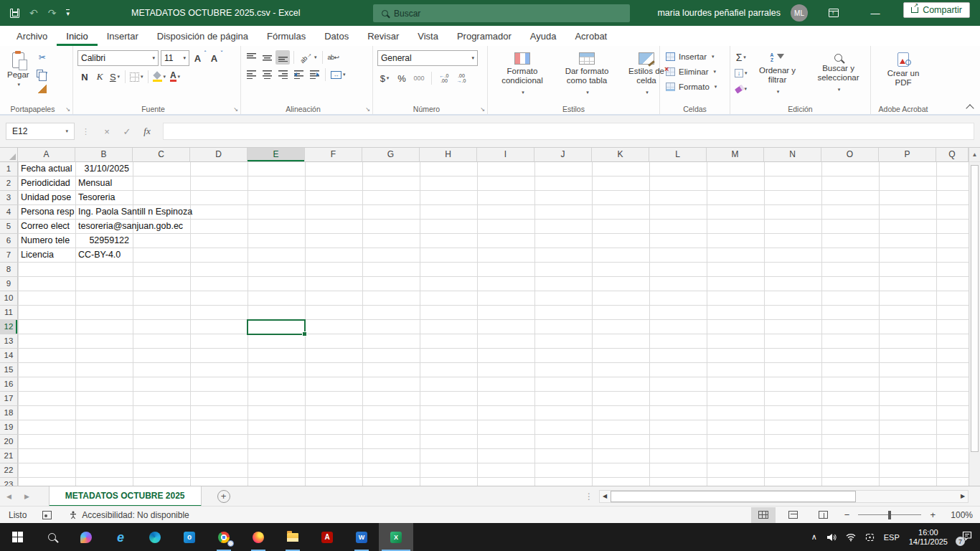  Describe the element at coordinates (9, 155) in the screenshot. I see `select-all-corner` at that location.